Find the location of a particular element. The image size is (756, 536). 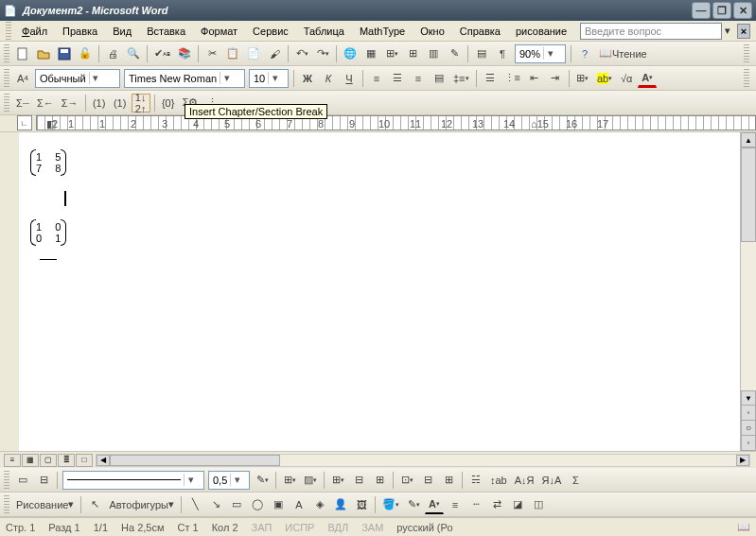

menu-drawing: рисование is located at coordinates (541, 31).